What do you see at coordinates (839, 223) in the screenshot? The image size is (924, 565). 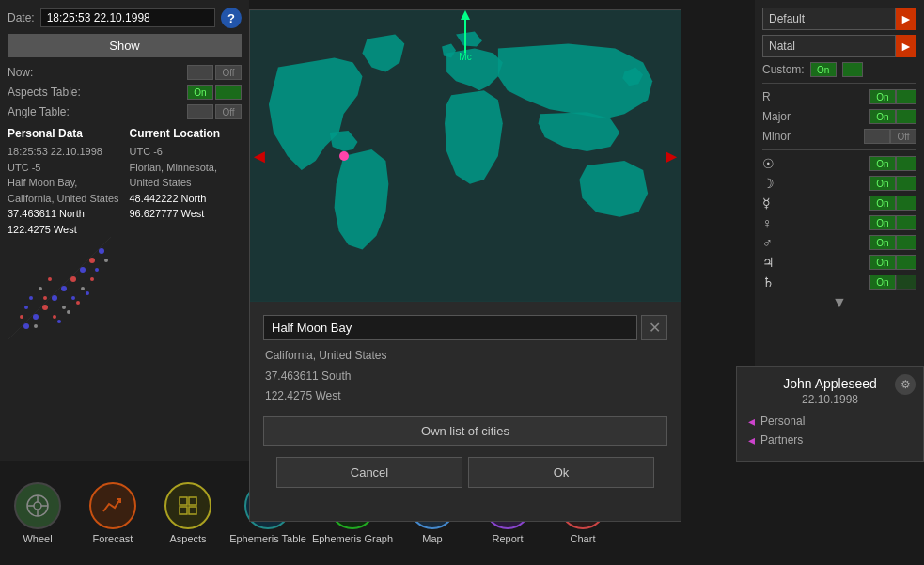 I see `venus-row: ♀ On` at bounding box center [839, 223].